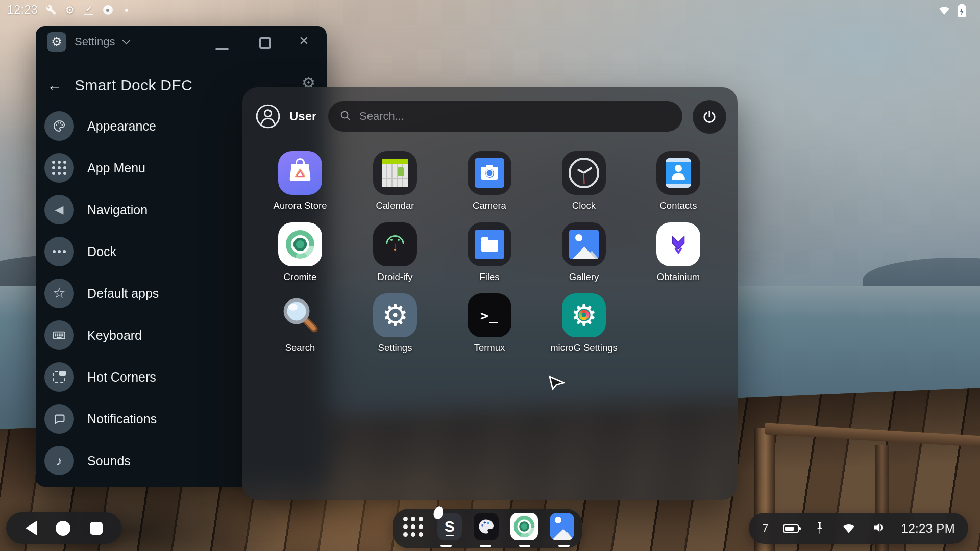  Describe the element at coordinates (108, 10) in the screenshot. I see `badge-icon` at that location.